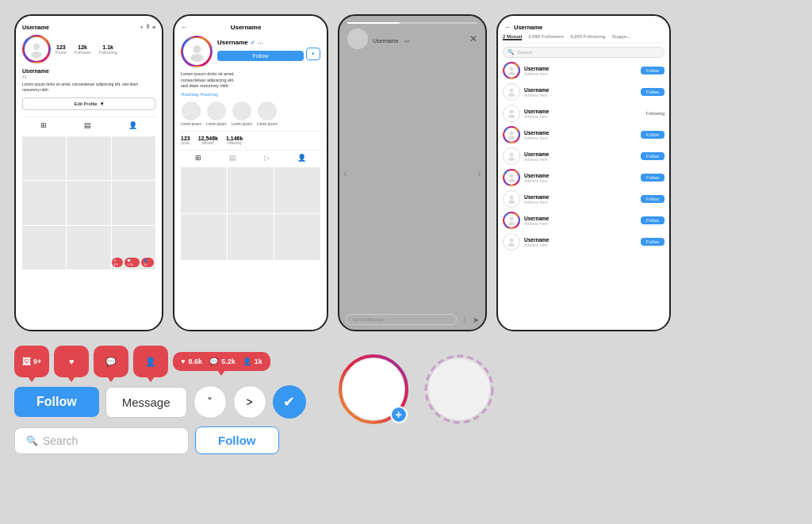  What do you see at coordinates (508, 27) in the screenshot?
I see `phone4-back-icon: ←` at bounding box center [508, 27].